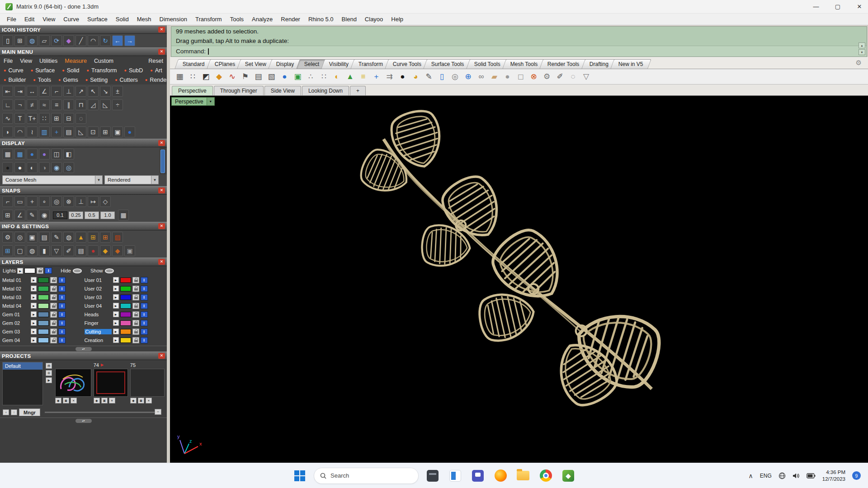 The width and height of the screenshot is (868, 488). Describe the element at coordinates (500, 476) in the screenshot. I see `app-icon-firefox` at that location.